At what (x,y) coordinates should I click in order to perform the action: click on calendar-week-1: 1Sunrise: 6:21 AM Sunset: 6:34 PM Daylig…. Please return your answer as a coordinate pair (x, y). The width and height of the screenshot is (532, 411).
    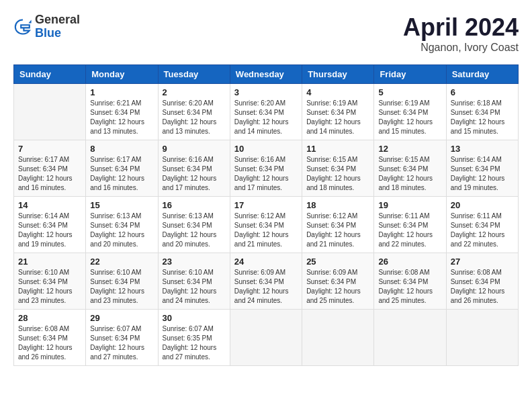
    Looking at the image, I should click on (266, 112).